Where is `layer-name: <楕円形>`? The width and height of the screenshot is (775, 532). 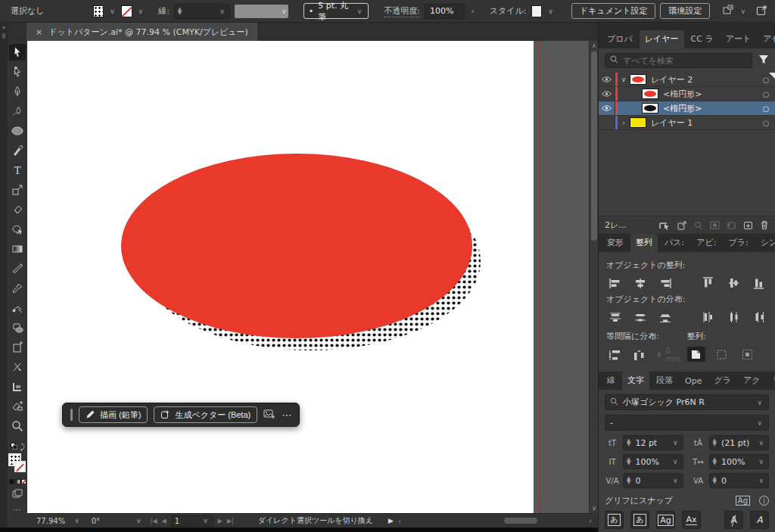
layer-name: <楕円形> is located at coordinates (710, 94).